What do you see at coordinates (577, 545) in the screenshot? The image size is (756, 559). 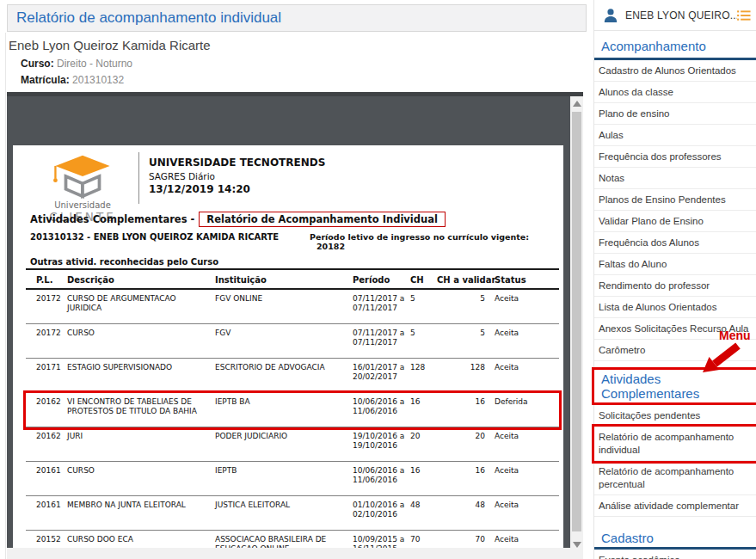 I see `scroll-down-icon` at bounding box center [577, 545].